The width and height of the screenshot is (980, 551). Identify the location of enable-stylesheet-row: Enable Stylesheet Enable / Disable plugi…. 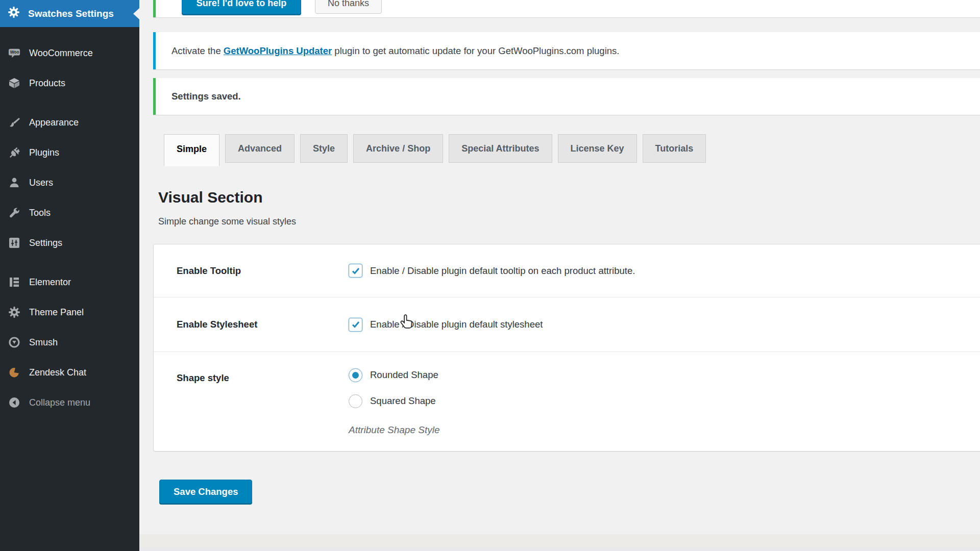
(567, 324).